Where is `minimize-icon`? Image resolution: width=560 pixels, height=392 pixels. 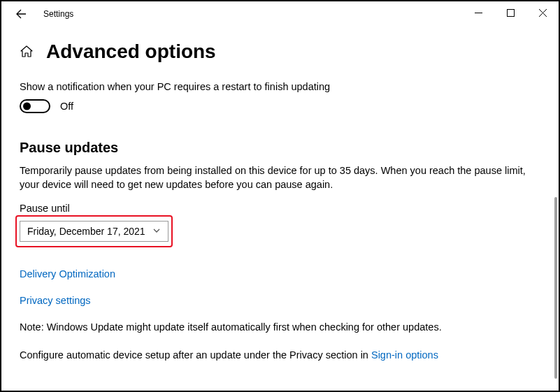
minimize-icon is located at coordinates (478, 13).